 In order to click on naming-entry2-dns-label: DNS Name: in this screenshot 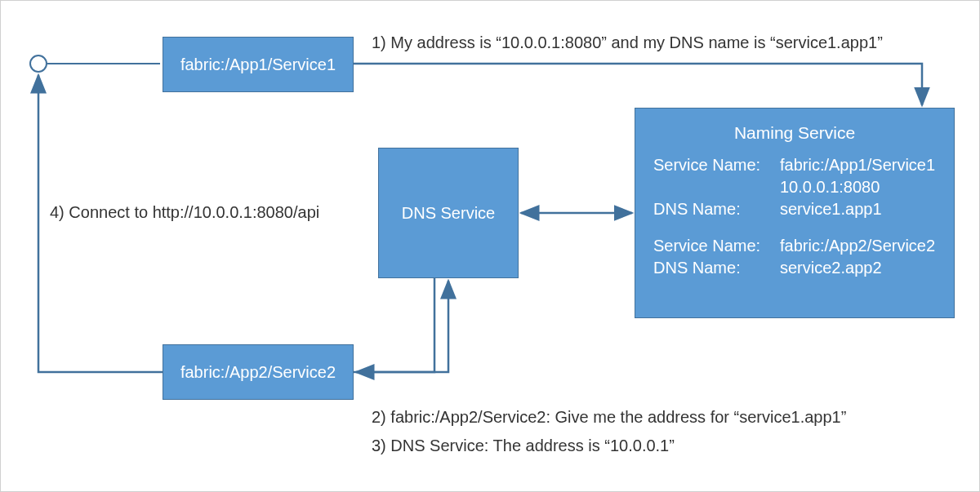, I will do `click(717, 268)`.